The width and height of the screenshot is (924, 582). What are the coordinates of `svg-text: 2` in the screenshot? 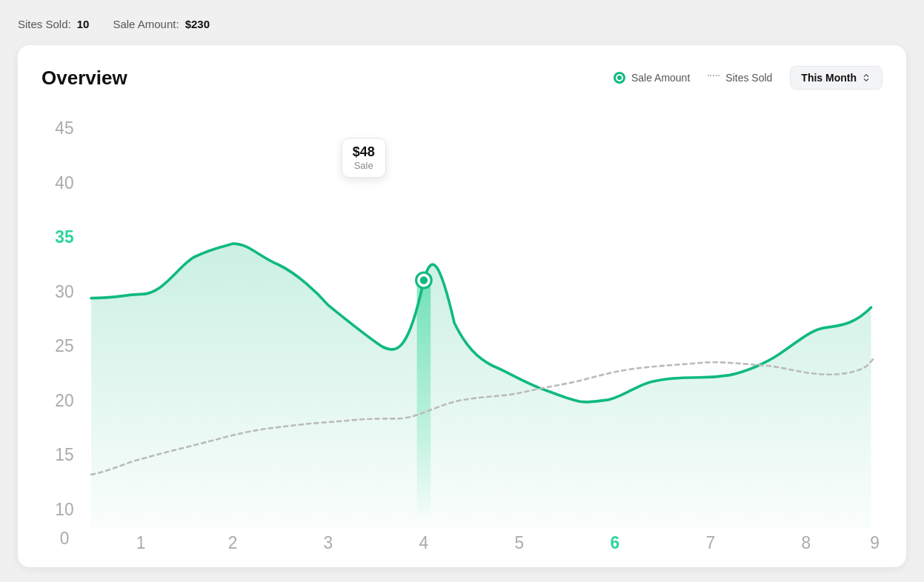 It's located at (233, 543).